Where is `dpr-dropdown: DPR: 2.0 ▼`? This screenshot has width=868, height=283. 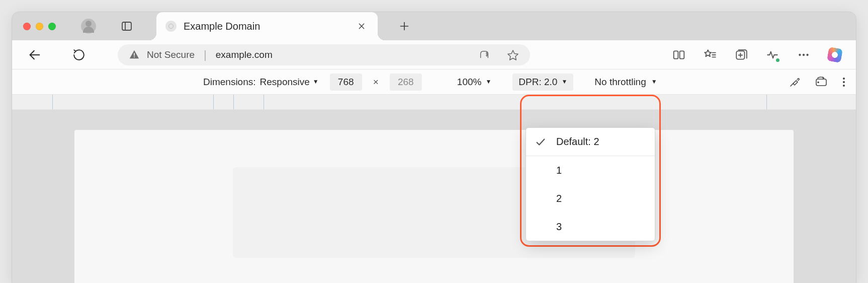
dpr-dropdown: DPR: 2.0 ▼ is located at coordinates (543, 82).